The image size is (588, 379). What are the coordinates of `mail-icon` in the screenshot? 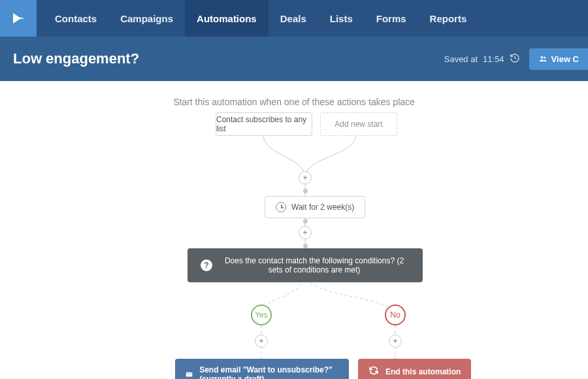 It's located at (189, 374).